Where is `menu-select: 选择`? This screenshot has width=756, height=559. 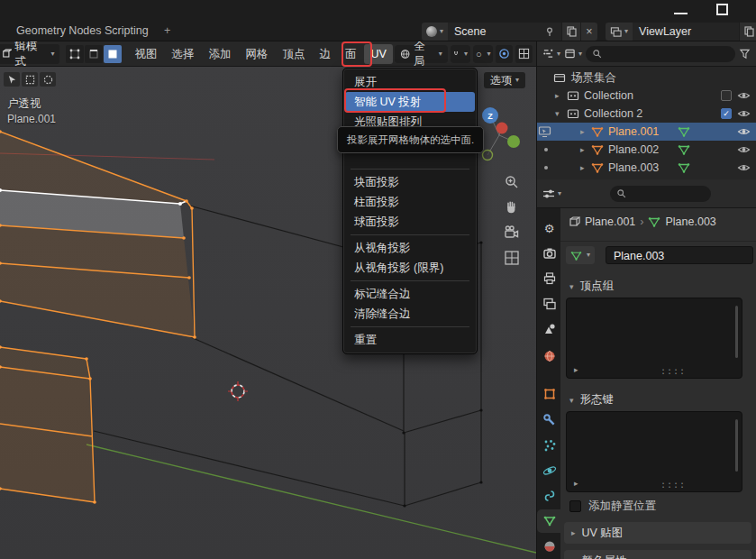
menu-select: 选择 is located at coordinates (182, 54).